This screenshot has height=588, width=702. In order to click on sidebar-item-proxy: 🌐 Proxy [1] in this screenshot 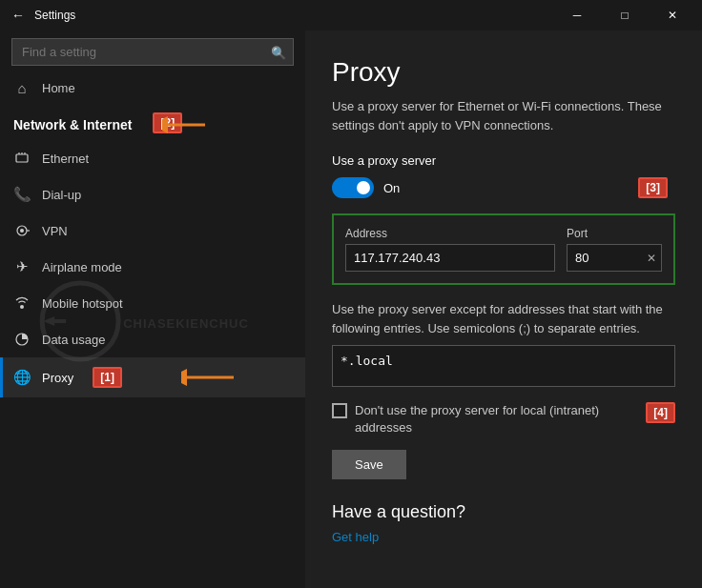, I will do `click(153, 377)`.